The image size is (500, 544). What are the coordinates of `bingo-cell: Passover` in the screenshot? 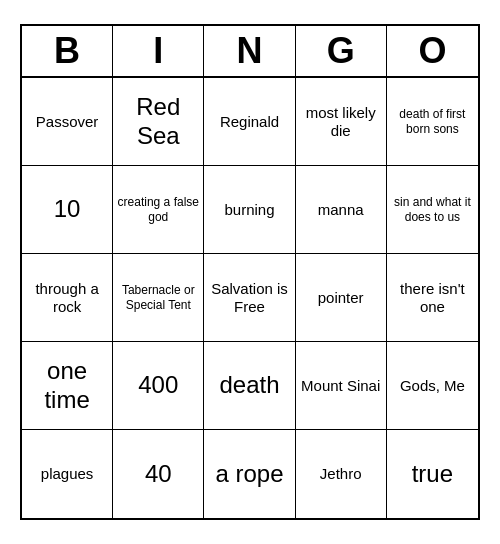 It's located at (68, 122).